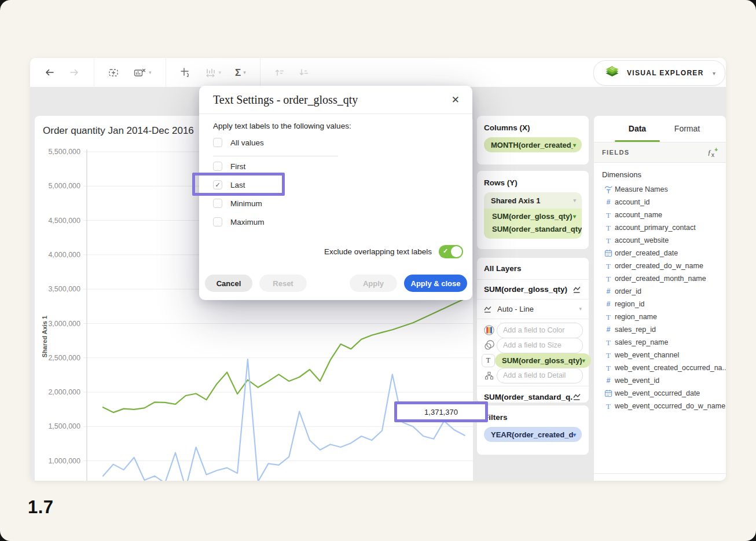 This screenshot has width=756, height=541. What do you see at coordinates (292, 72) in the screenshot?
I see `toolbar-group-sort` at bounding box center [292, 72].